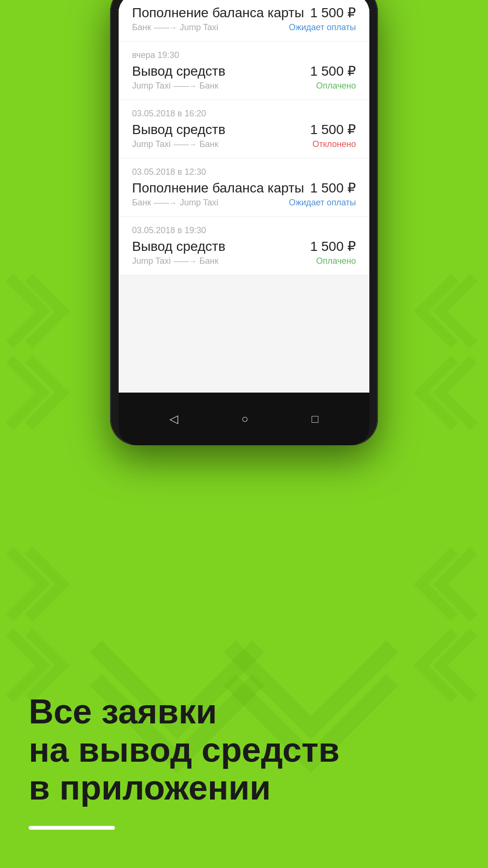 The width and height of the screenshot is (488, 868). What do you see at coordinates (244, 761) in the screenshot?
I see `bottom-section: Все заявки на вывод средств в приложении` at bounding box center [244, 761].